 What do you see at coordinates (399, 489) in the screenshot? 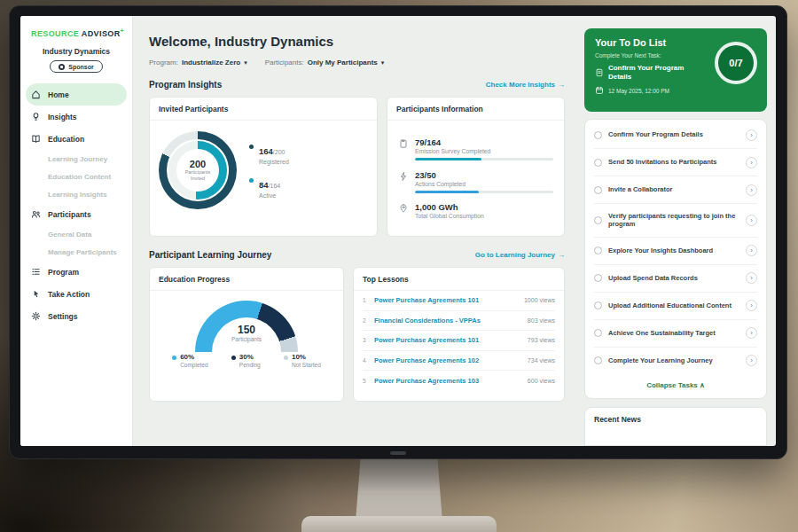
I see `monitor-stand-neck` at bounding box center [399, 489].